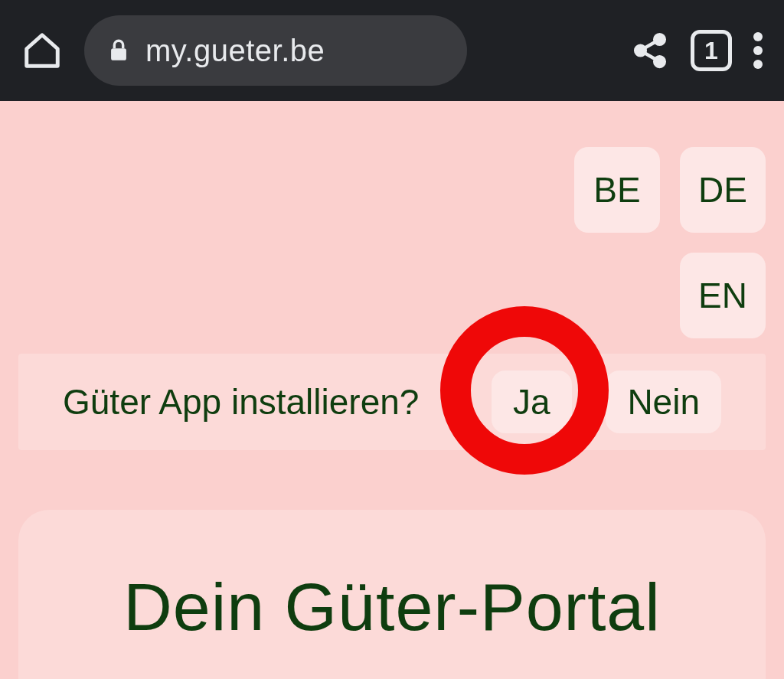  I want to click on portal-title: Dein Güter-Portal, so click(392, 607).